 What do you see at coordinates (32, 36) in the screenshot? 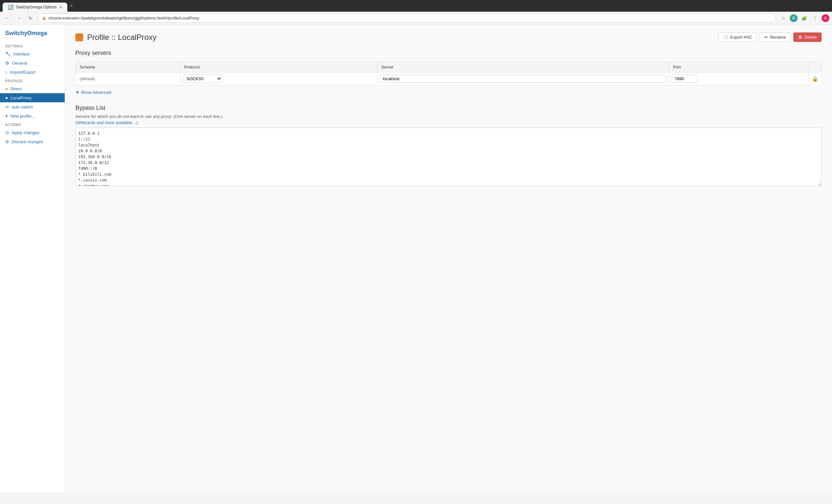
I see `sidebar-brand: SwitchyOmega` at bounding box center [32, 36].